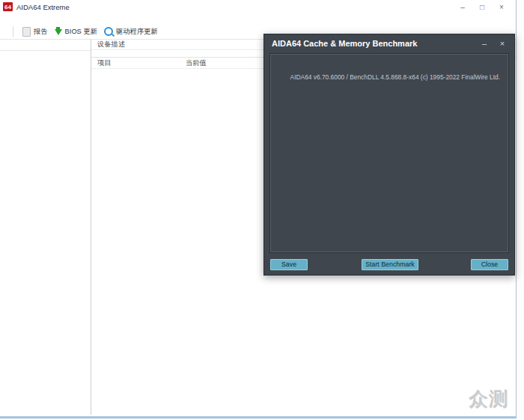  I want to click on watermark-big-text: 众测, so click(490, 400).